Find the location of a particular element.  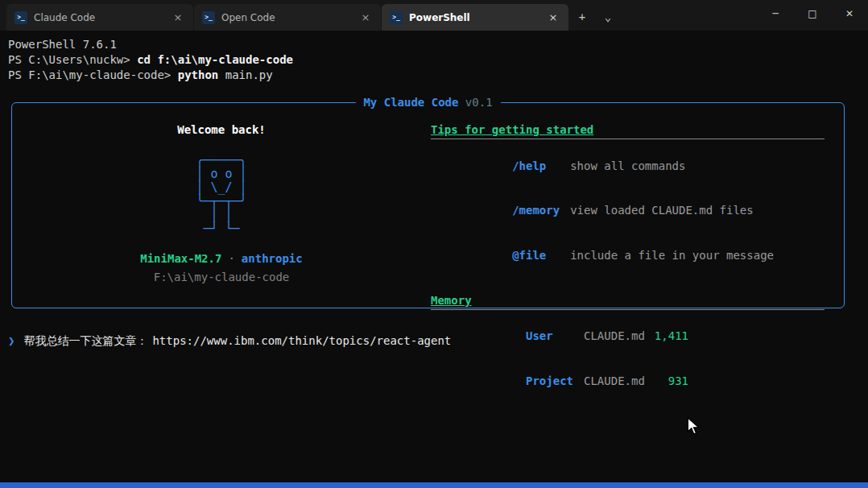

memory-scope: User is located at coordinates (555, 337).